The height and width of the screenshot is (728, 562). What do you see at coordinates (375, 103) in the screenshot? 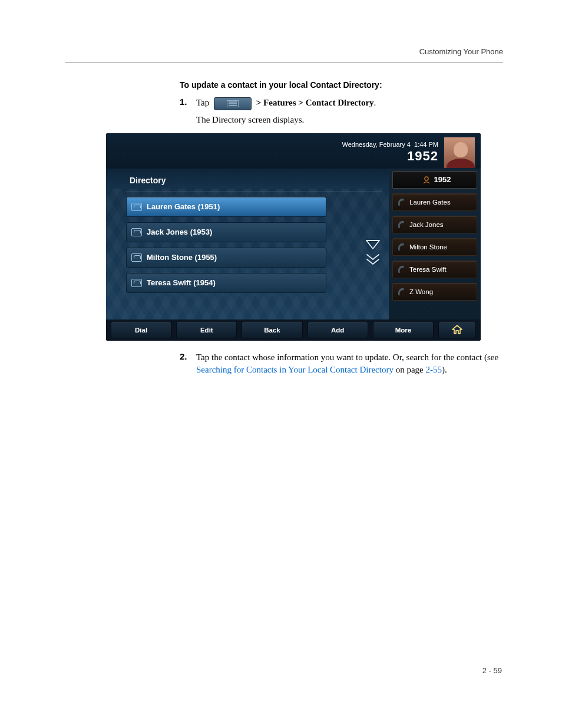
I see `step1-trail: .` at bounding box center [375, 103].